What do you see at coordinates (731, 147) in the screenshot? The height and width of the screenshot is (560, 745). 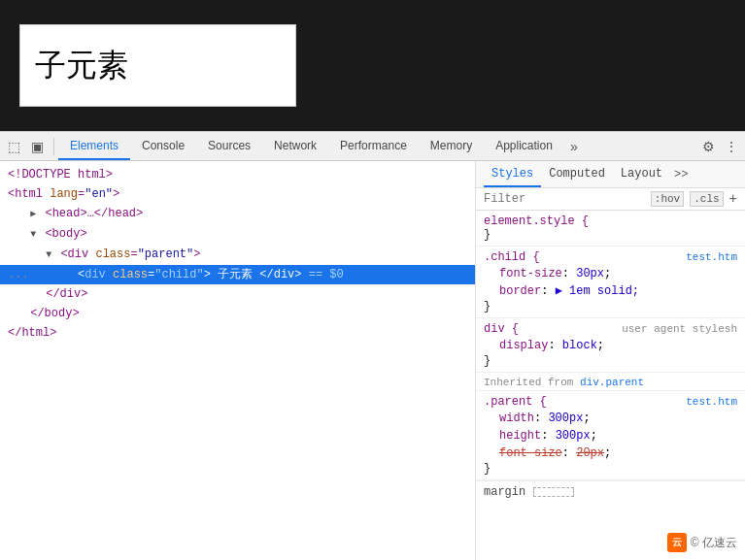 I see `more-options-icon: ⋮` at bounding box center [731, 147].